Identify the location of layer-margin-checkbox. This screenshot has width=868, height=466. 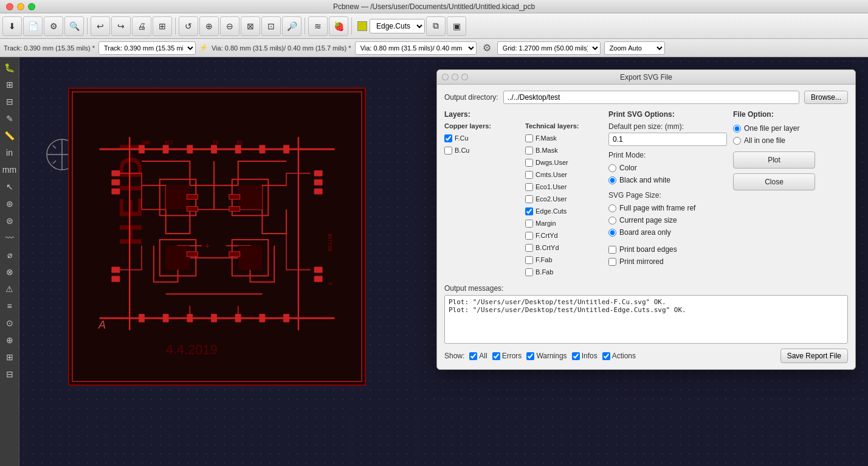
(529, 224).